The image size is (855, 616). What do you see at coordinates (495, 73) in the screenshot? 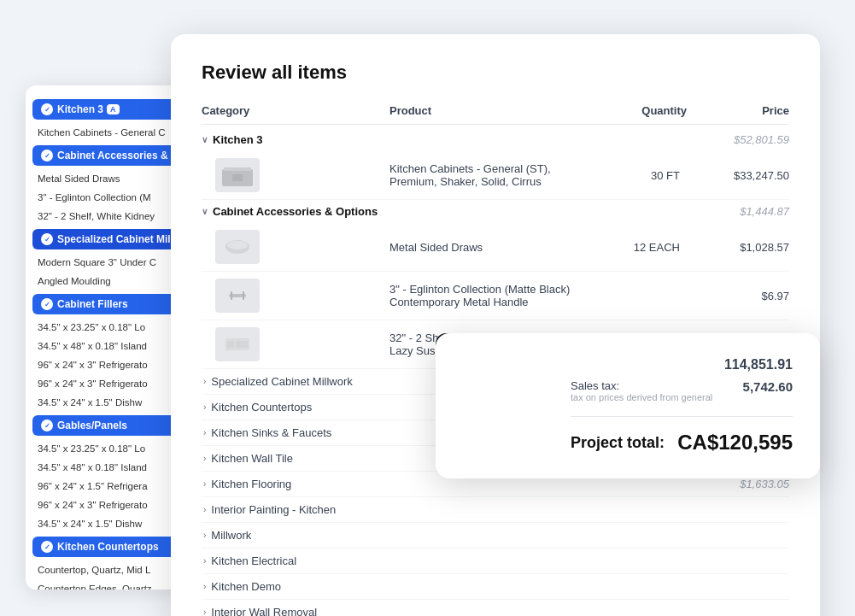
I see `page-title: Review all items` at bounding box center [495, 73].